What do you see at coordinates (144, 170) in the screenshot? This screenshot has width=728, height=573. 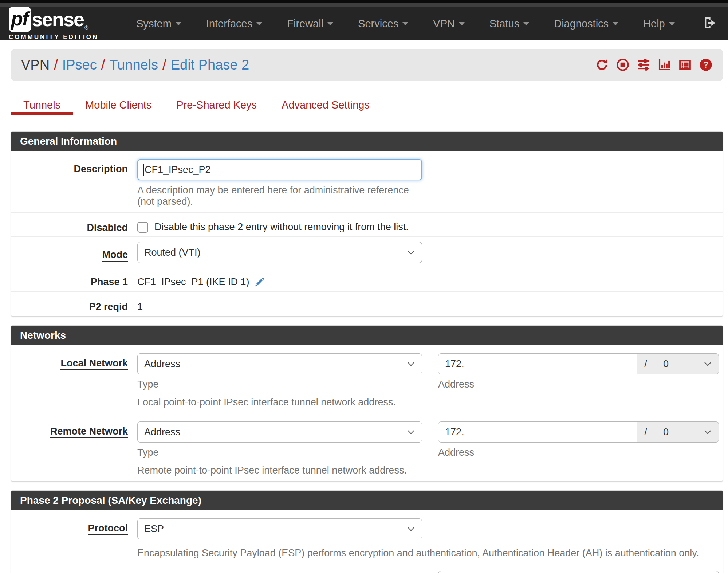 I see `text-cursor` at bounding box center [144, 170].